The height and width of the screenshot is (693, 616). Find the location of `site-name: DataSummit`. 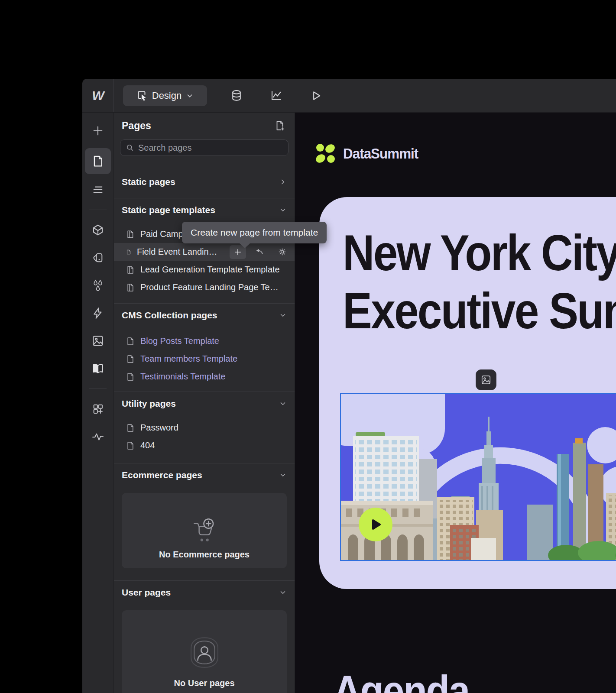

site-name: DataSummit is located at coordinates (380, 153).